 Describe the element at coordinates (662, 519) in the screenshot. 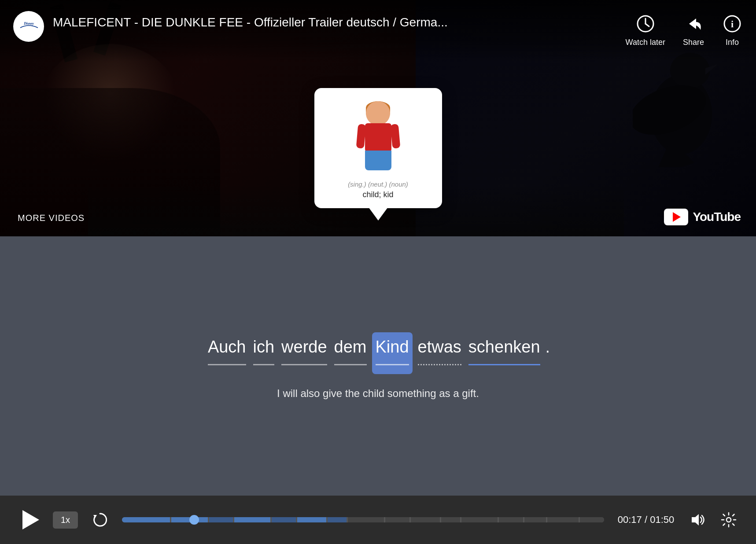

I see `time-total: 01:50` at that location.